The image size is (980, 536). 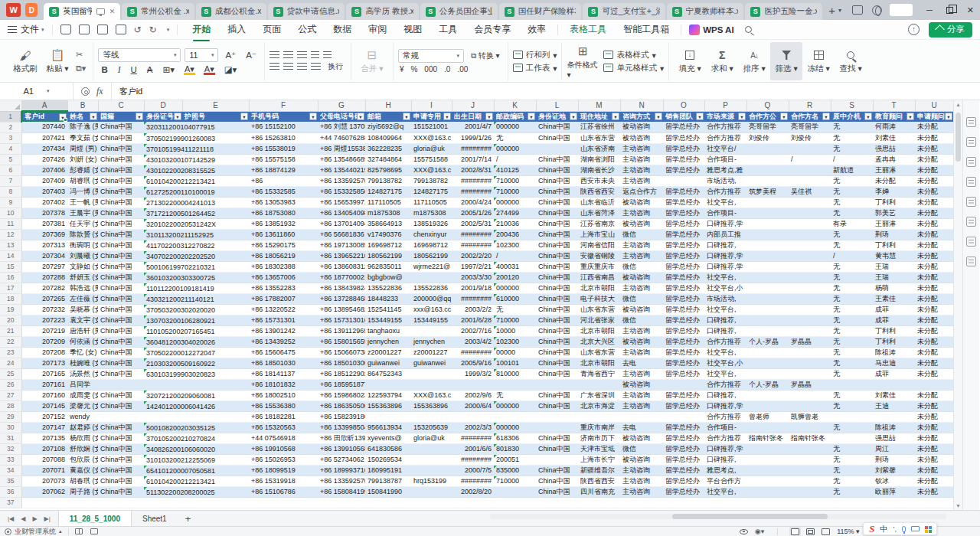 I want to click on cell: 207062, so click(x=44, y=492).